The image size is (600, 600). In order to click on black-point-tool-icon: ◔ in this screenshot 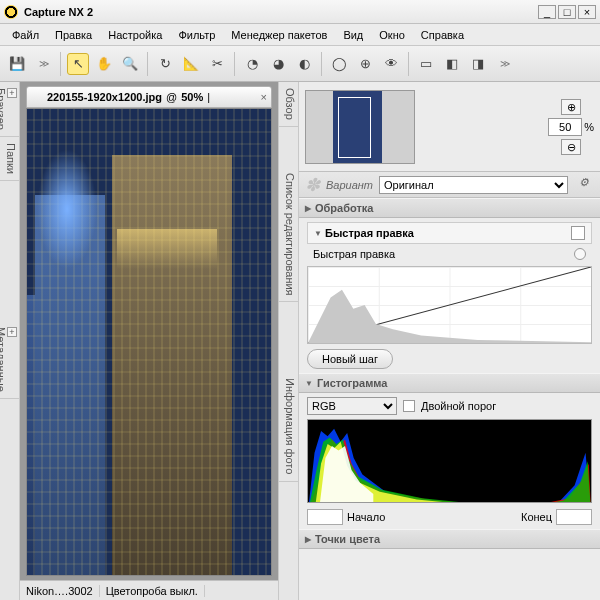, I will do `click(252, 64)`.